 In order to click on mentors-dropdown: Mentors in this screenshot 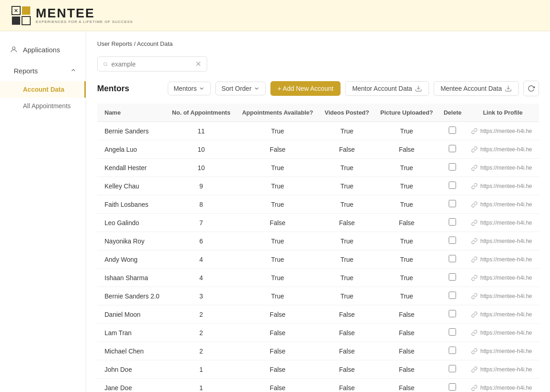, I will do `click(190, 88)`.